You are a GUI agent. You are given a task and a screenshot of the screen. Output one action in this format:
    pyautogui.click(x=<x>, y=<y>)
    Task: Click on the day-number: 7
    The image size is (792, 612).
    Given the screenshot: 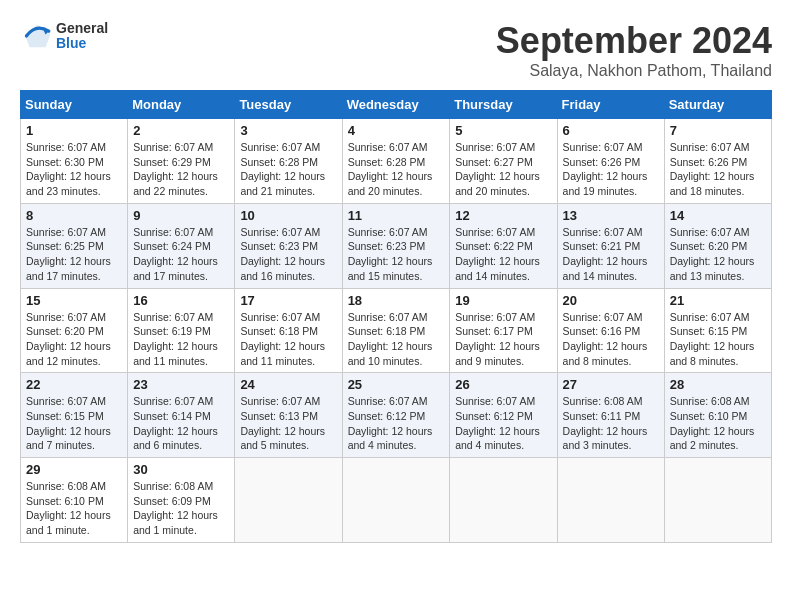 What is the action you would take?
    pyautogui.click(x=718, y=130)
    